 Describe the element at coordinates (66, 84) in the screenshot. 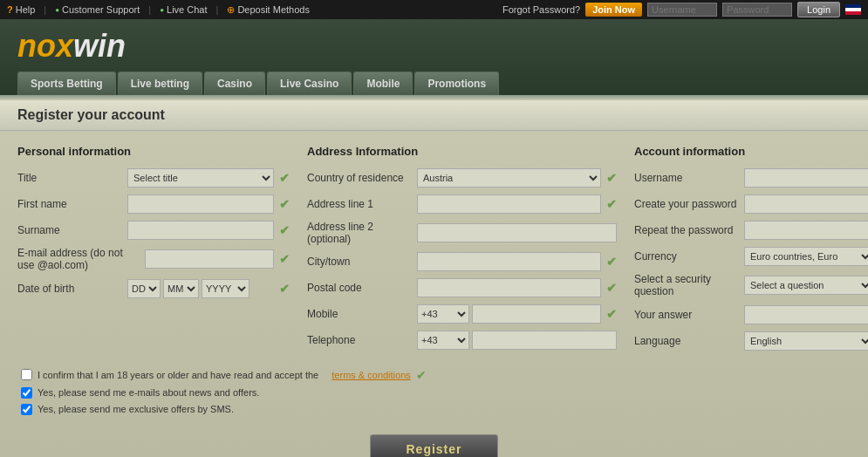

I see `nav-sports-betting: Sports Betting` at that location.